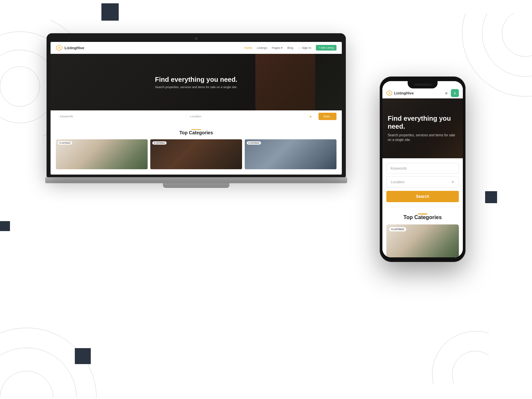 The image size is (532, 399). Describe the element at coordinates (299, 48) in the screenshot. I see `signin-arrow-icon: →` at that location.